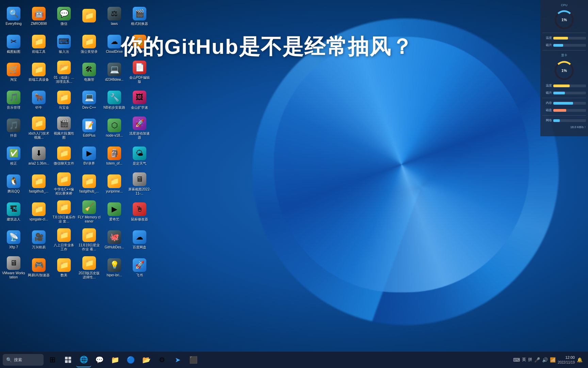 Image resolution: width=588 pixels, height=368 pixels. What do you see at coordinates (64, 240) in the screenshot?
I see `desktop-icon-folder10: 📁八上日常业务工作` at bounding box center [64, 240].